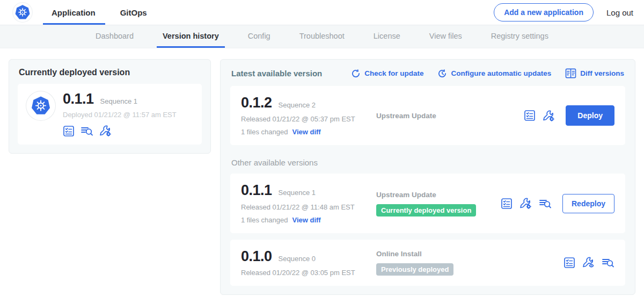  What do you see at coordinates (191, 37) in the screenshot?
I see `subnav-tab-version-history: Version history` at bounding box center [191, 37].